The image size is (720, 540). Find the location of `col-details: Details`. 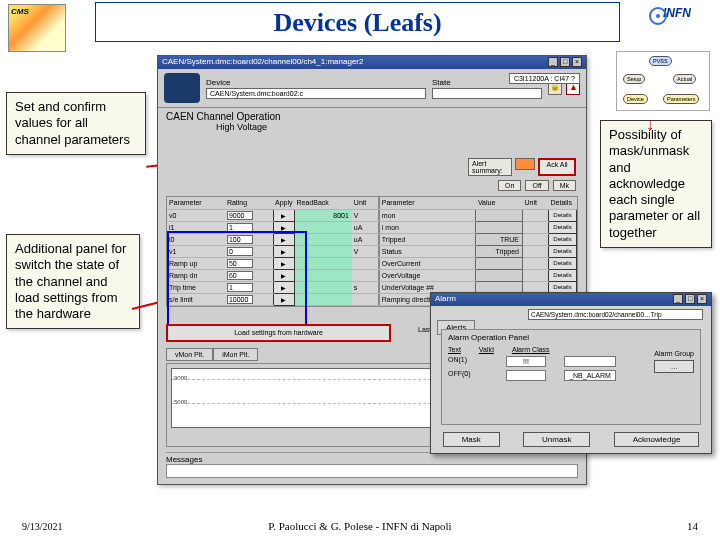

col-details: Details is located at coordinates (563, 203).